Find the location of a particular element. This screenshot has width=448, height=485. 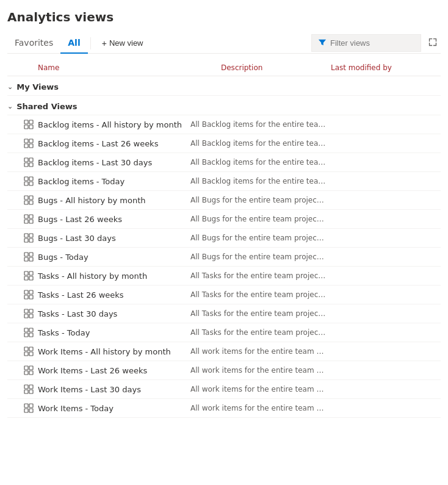

tab-all: All is located at coordinates (74, 43).